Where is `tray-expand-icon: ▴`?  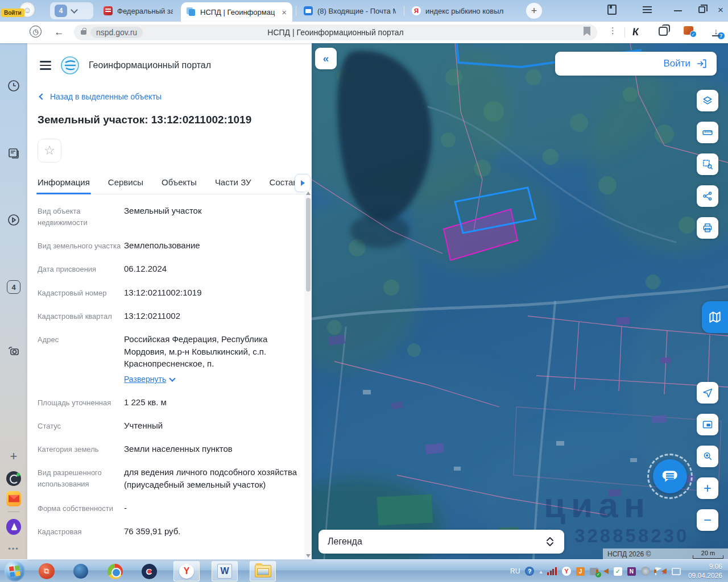
tray-expand-icon: ▴ is located at coordinates (540, 572).